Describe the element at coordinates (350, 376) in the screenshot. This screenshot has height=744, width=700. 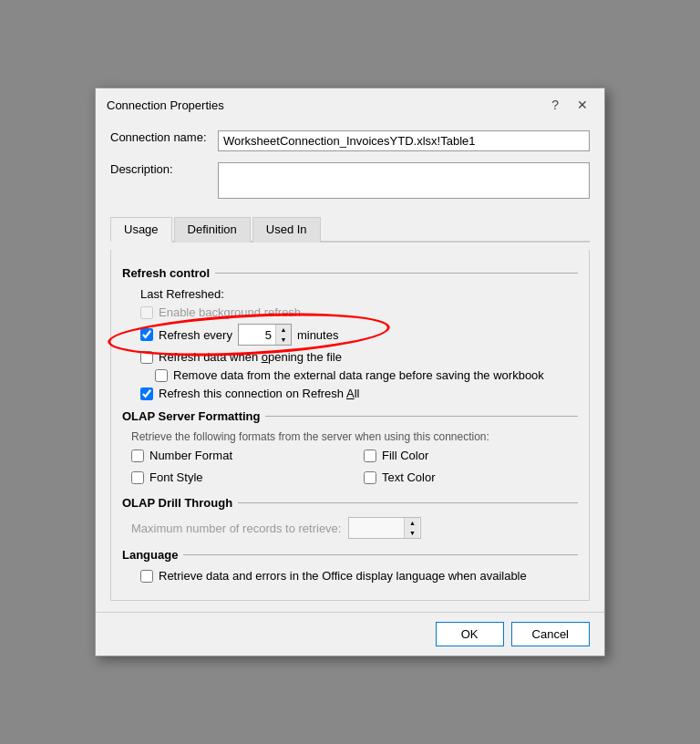
I see `remove-data-row: Remove data from the external data range…` at that location.